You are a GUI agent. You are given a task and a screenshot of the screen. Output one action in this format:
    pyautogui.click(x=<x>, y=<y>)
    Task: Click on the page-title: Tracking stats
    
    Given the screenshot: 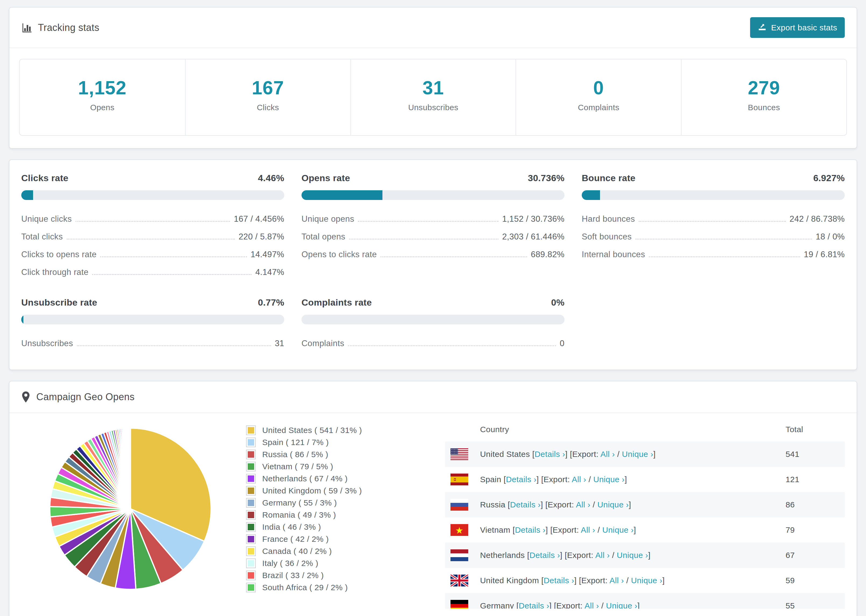 What is the action you would take?
    pyautogui.click(x=69, y=28)
    